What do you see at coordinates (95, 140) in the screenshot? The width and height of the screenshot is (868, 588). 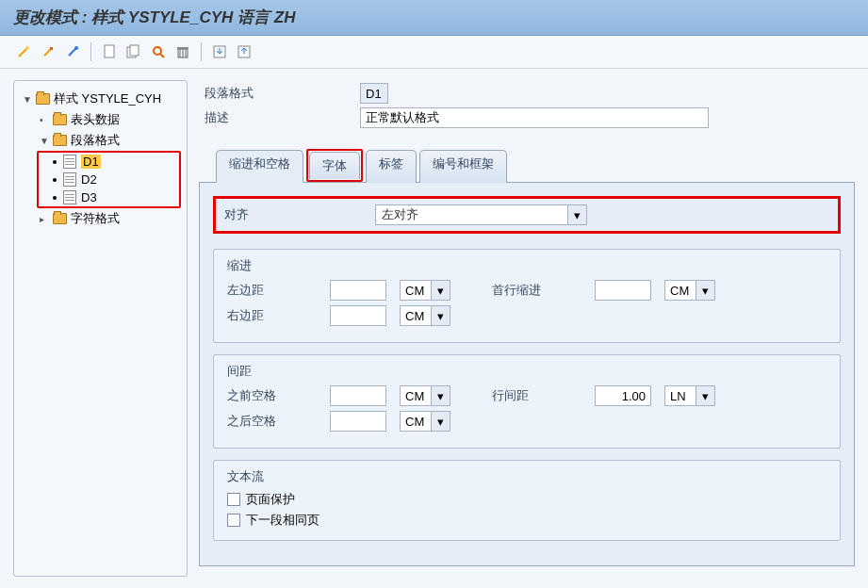 I see `tree-para-label: 段落格式` at bounding box center [95, 140].